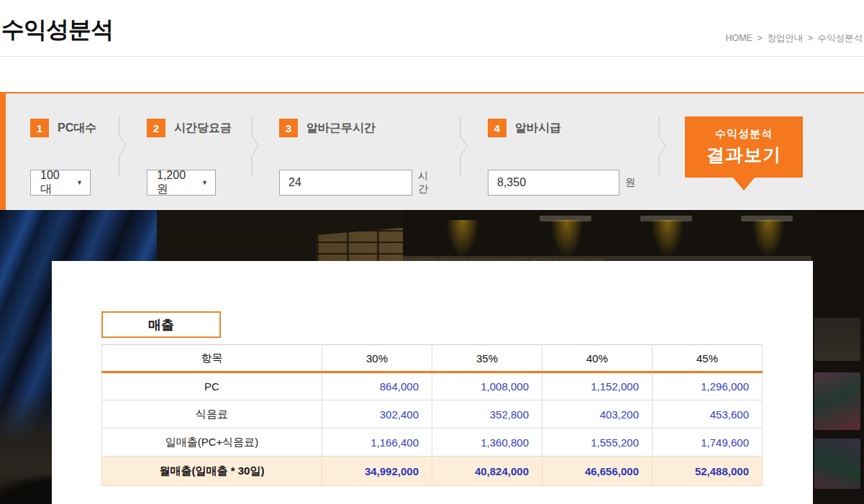 The image size is (864, 504). What do you see at coordinates (212, 359) in the screenshot?
I see `column-header-item: 항목` at bounding box center [212, 359].